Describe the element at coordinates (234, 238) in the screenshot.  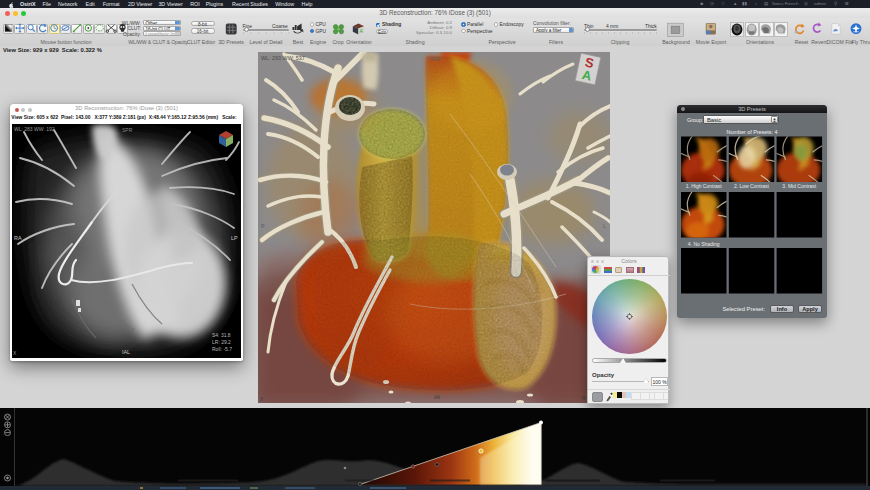
I see `svg-text: LP` at that location.